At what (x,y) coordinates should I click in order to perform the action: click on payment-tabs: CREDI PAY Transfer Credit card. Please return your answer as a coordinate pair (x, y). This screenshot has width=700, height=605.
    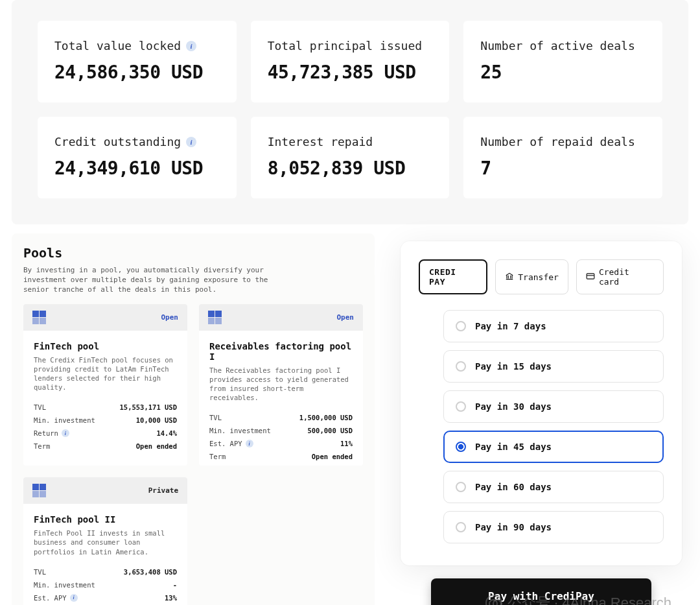
    Looking at the image, I should click on (541, 277).